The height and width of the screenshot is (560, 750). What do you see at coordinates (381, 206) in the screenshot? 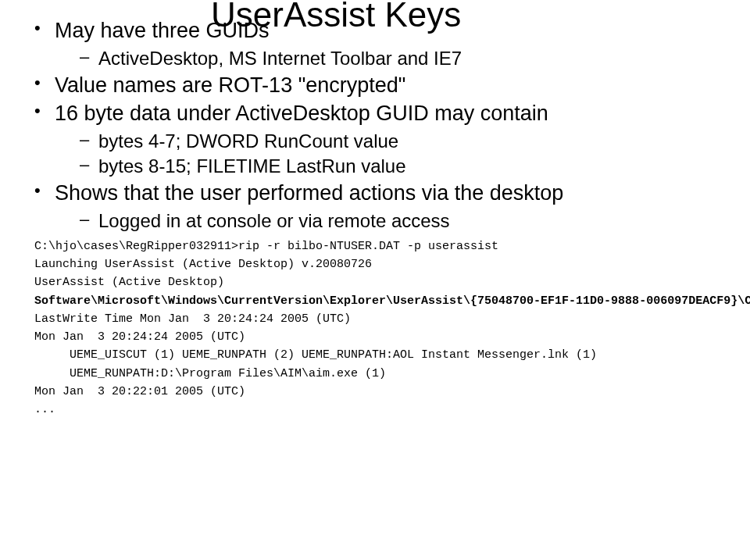
I see `bullet-4: Shows that the user performed actions vi…` at bounding box center [381, 206].